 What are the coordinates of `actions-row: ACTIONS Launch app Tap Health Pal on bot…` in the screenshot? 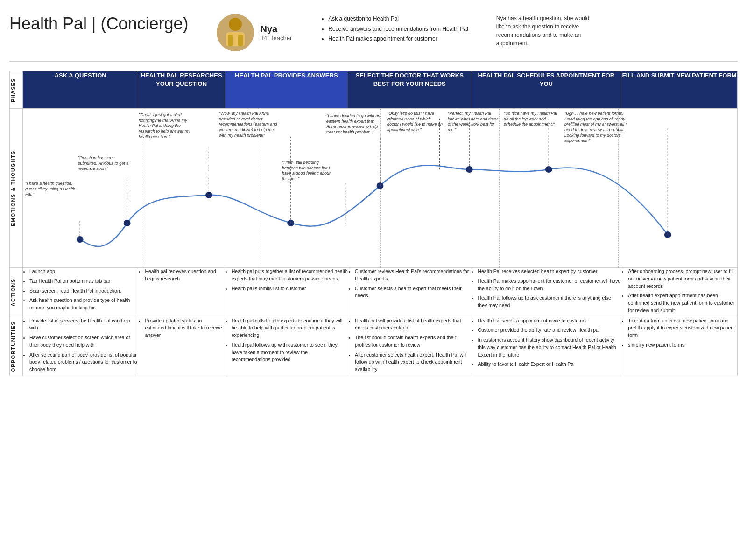 It's located at (374, 293).